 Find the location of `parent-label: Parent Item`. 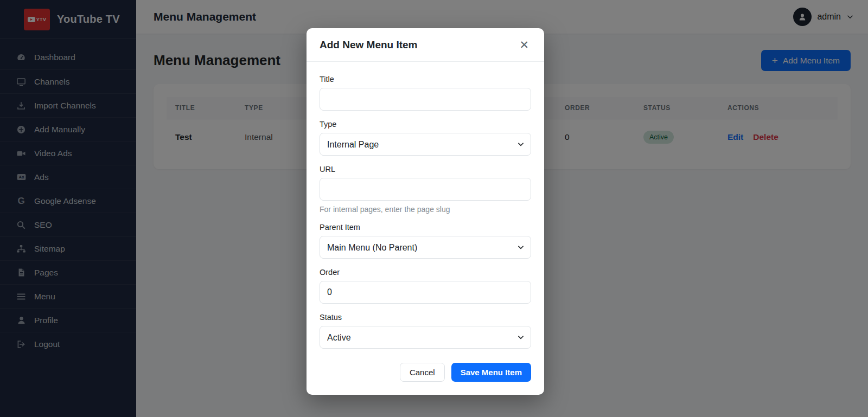

parent-label: Parent Item is located at coordinates (425, 227).